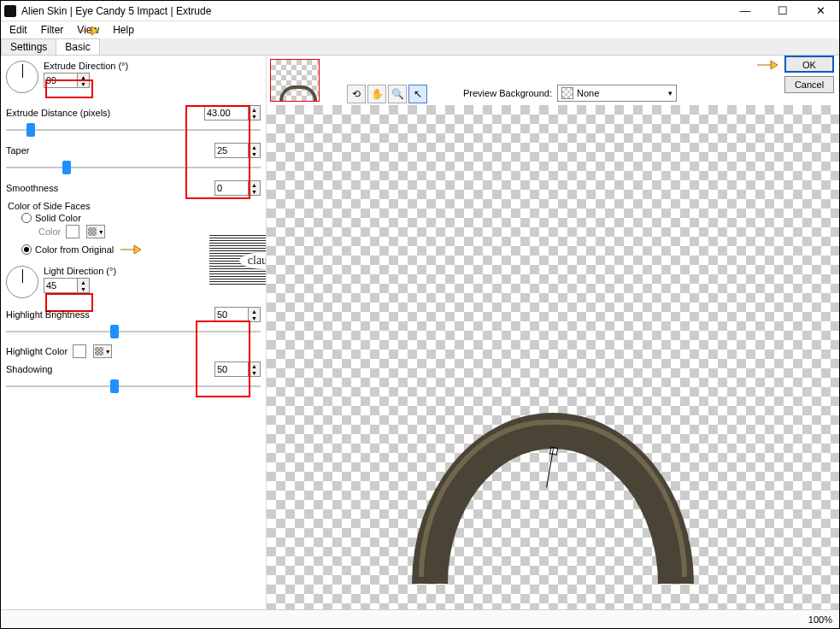  What do you see at coordinates (123, 30) in the screenshot?
I see `menu-help: Help` at bounding box center [123, 30].